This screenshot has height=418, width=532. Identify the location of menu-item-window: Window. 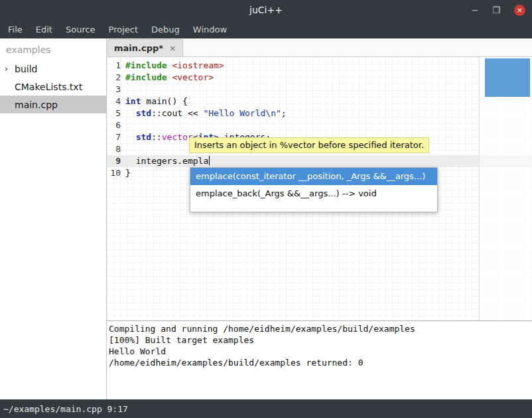
(210, 29).